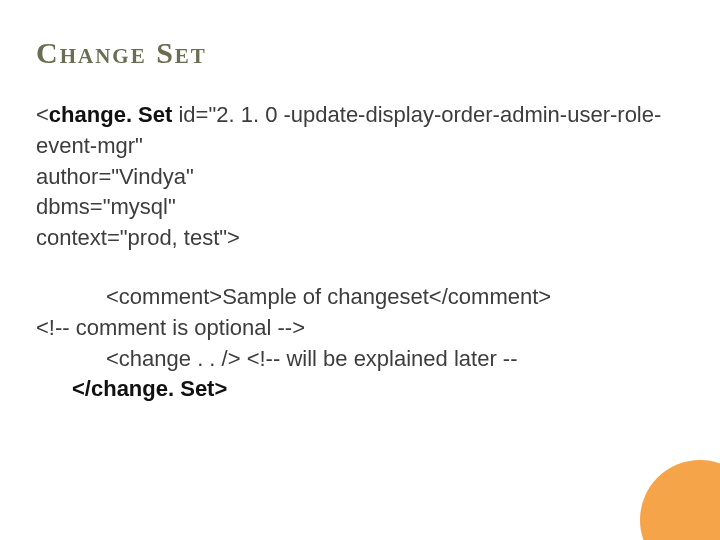 The width and height of the screenshot is (720, 540). What do you see at coordinates (360, 328) in the screenshot?
I see `code-line-comment-optional: <!-- comment is optional -->` at bounding box center [360, 328].